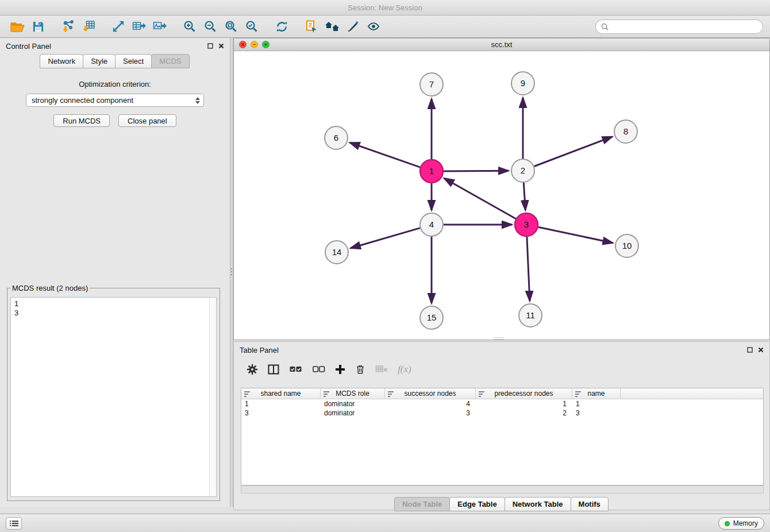 This screenshot has height=532, width=770. I want to click on export-table-button, so click(139, 26).